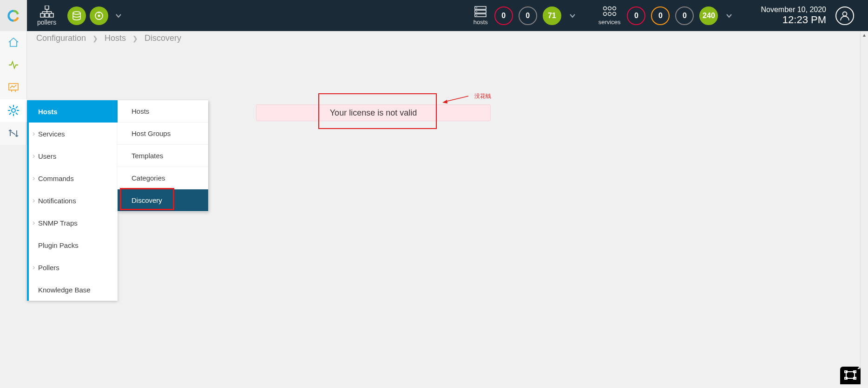  Describe the element at coordinates (864, 35) in the screenshot. I see `scroll-up-icon: ▲` at that location.